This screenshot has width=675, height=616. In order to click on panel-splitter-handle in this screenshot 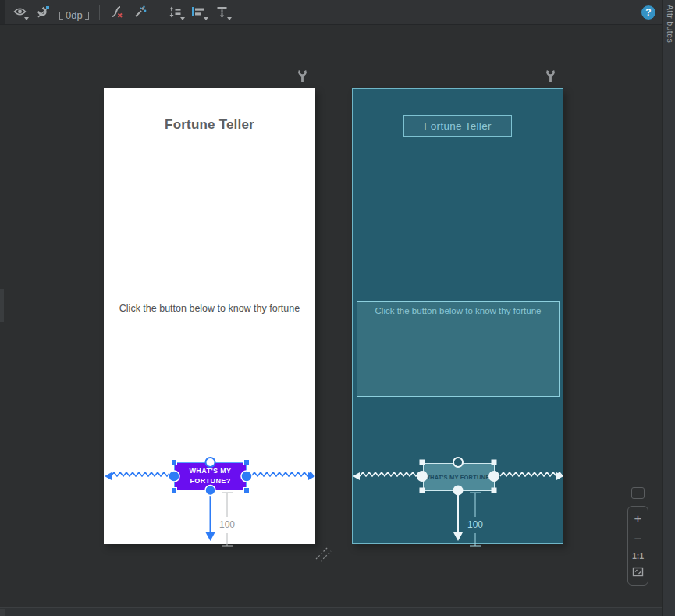, I will do `click(2, 305)`.